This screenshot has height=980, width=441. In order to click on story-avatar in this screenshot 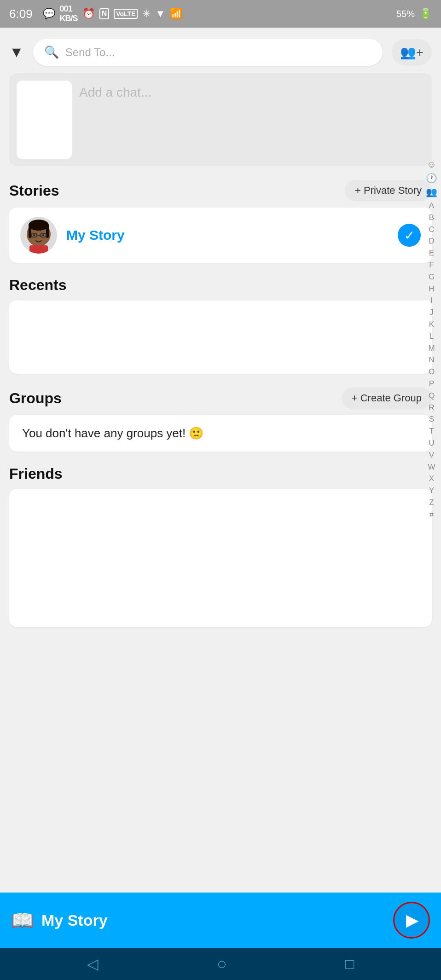, I will do `click(39, 235)`.